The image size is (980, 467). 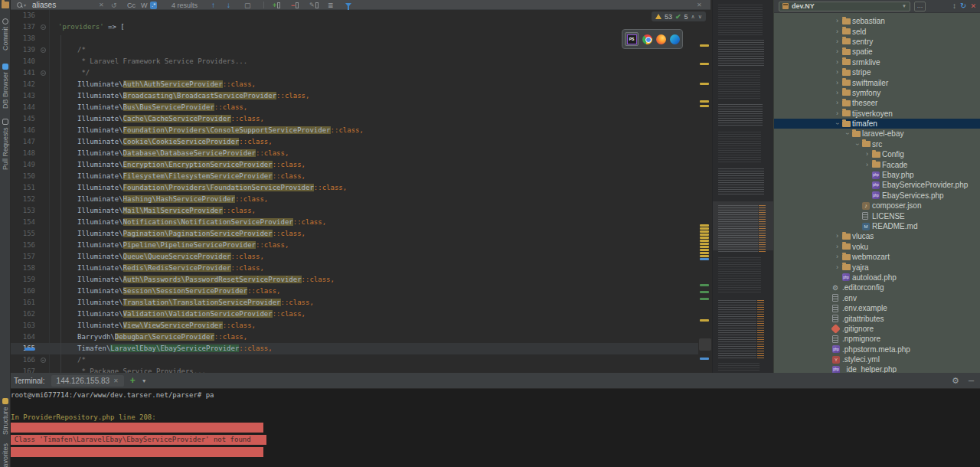 What do you see at coordinates (354, 51) in the screenshot?
I see `code-line-139: 139/*` at bounding box center [354, 51].